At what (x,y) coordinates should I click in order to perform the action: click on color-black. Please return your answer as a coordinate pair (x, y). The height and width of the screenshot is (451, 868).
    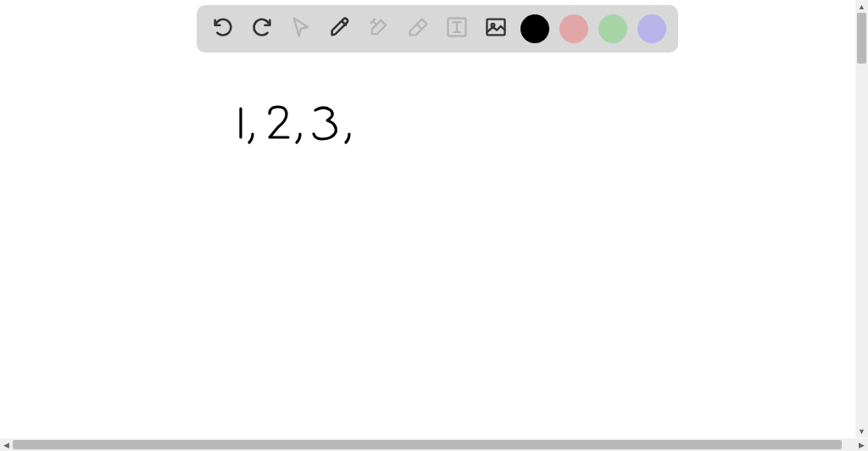
    Looking at the image, I should click on (535, 29).